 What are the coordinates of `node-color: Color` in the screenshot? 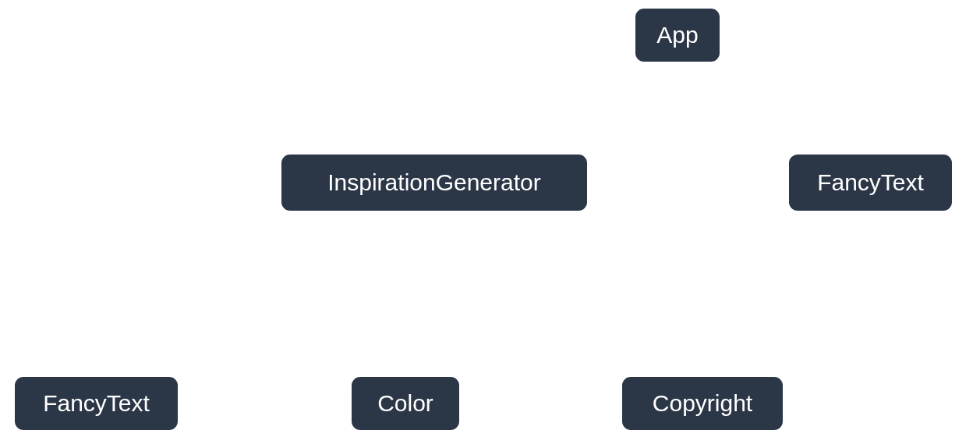 It's located at (405, 403).